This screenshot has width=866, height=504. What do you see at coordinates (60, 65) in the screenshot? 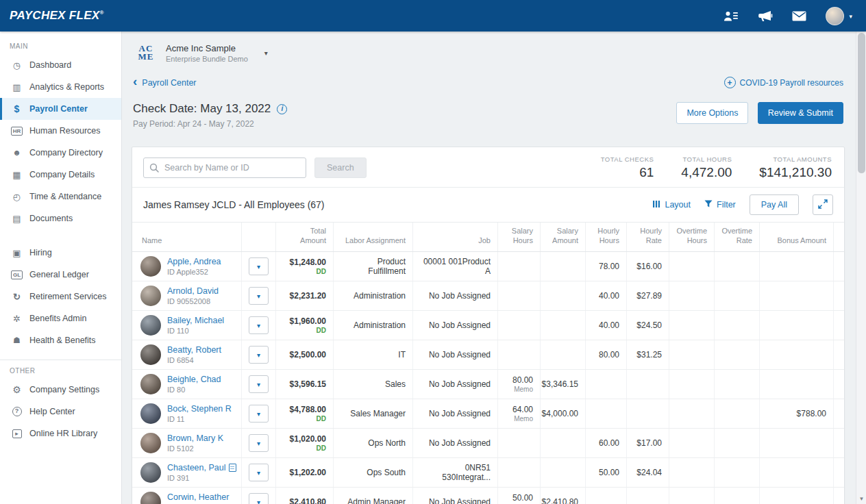
I see `sidebar-item-dashboard: Dashboard` at bounding box center [60, 65].